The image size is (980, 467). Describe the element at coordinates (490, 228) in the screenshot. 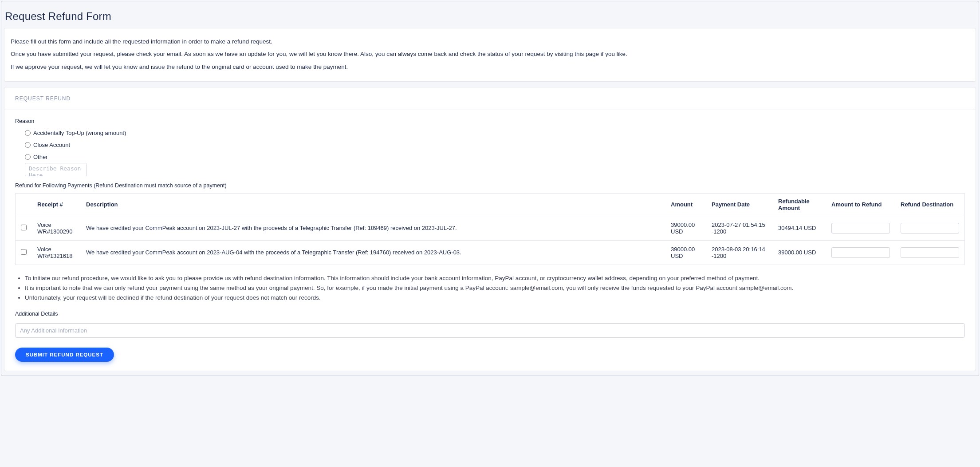

I see `table-row: Voice WR#1300290 We have credited your C…` at that location.